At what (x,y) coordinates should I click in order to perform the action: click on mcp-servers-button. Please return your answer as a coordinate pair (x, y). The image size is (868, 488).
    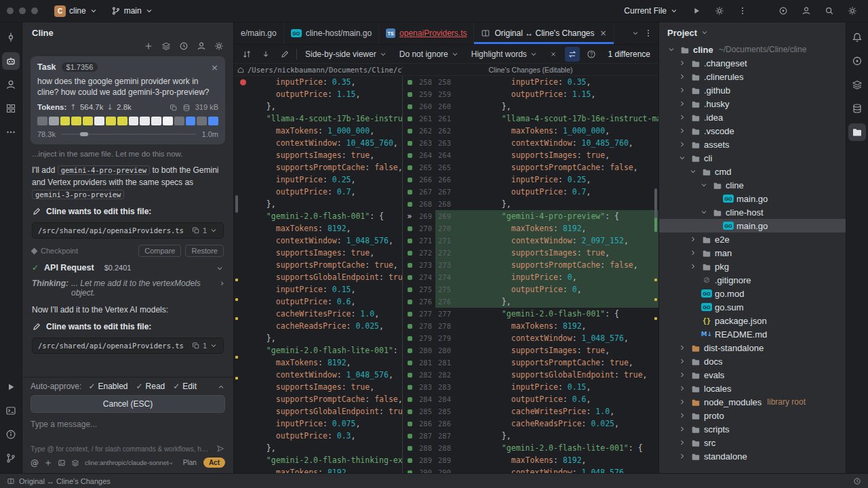
    Looking at the image, I should click on (166, 46).